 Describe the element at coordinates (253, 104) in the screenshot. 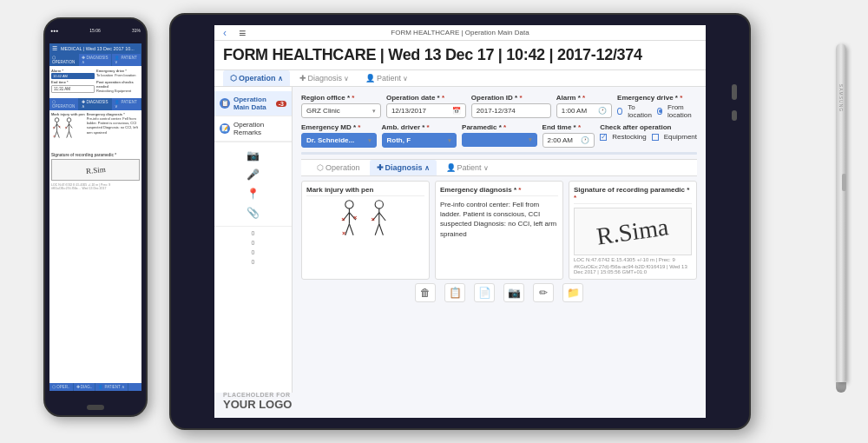

I see `sidebar-item-operation-main: 📋 Operation Main Data -3` at that location.